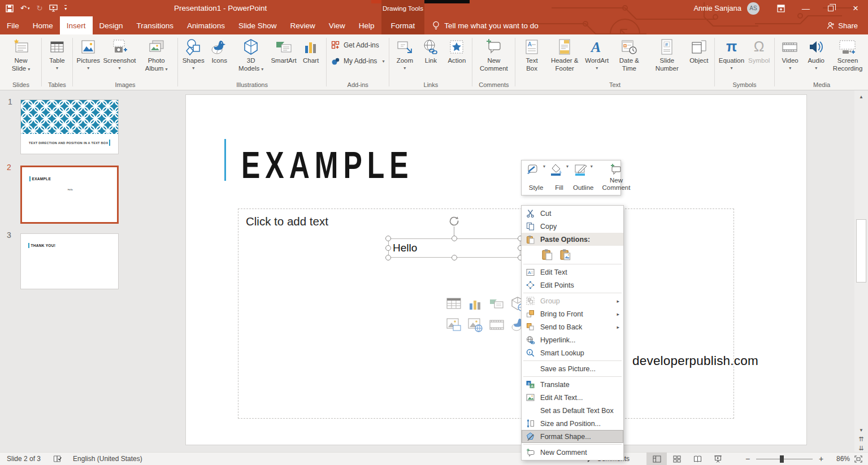 The width and height of the screenshot is (868, 465). What do you see at coordinates (759, 51) in the screenshot?
I see `symbol-button: Ω Symbol` at bounding box center [759, 51].